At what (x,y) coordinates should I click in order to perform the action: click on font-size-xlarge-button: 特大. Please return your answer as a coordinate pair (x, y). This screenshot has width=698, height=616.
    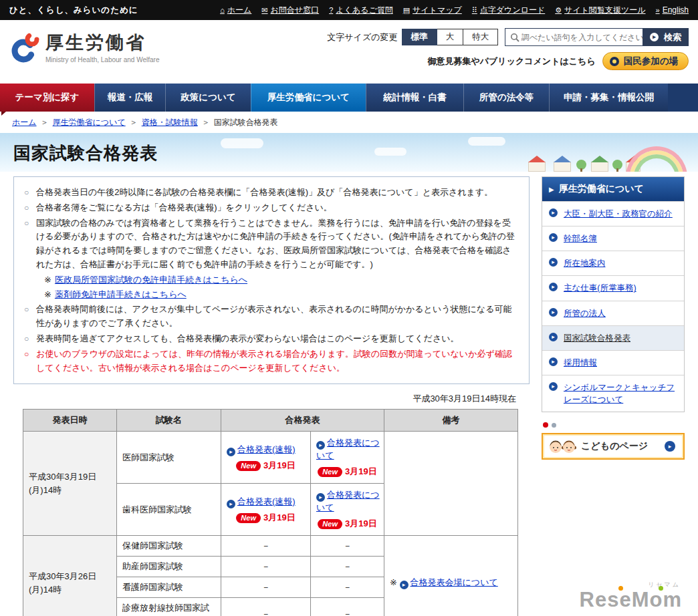
    Looking at the image, I should click on (481, 37).